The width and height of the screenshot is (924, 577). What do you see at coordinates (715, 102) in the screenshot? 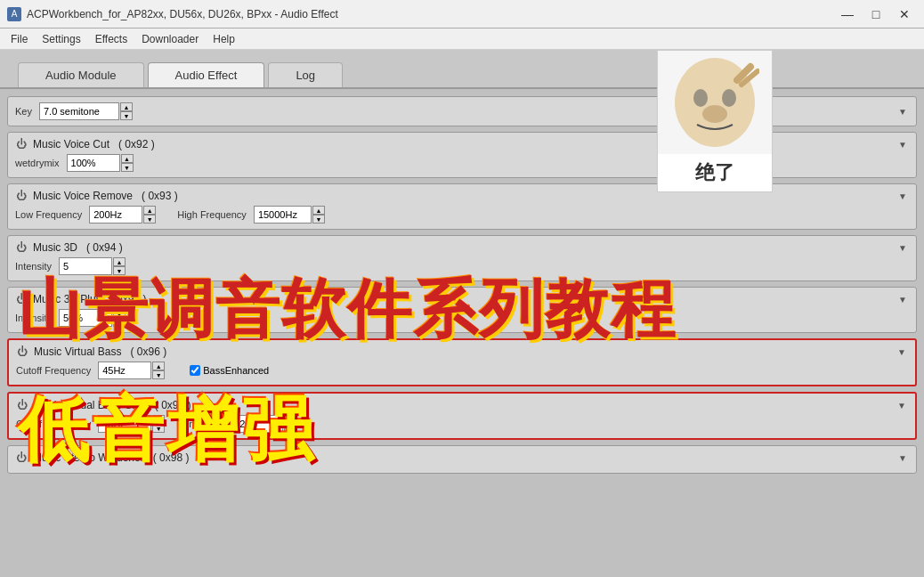
I see `meme-face` at bounding box center [715, 102].